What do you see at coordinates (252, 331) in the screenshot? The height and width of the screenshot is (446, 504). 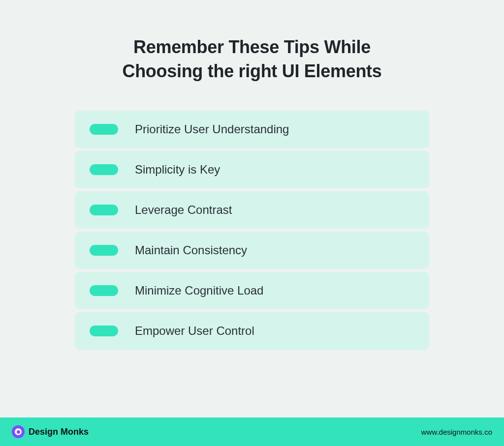 I see `tip-row: Empower User Control` at bounding box center [252, 331].